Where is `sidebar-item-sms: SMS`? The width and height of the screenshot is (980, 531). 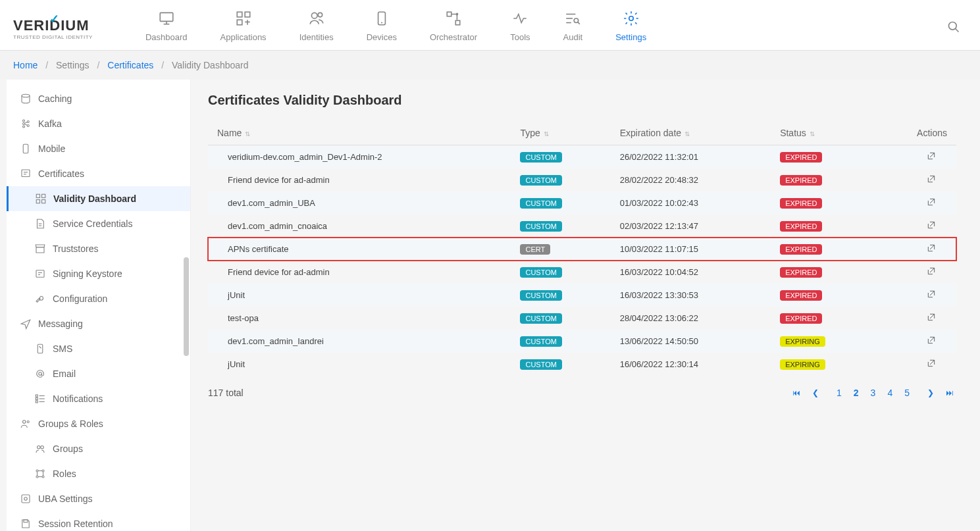
sidebar-item-sms: SMS is located at coordinates (99, 349).